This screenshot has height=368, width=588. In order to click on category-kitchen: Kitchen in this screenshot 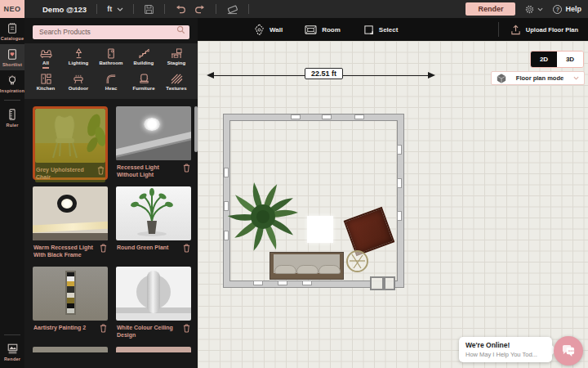, I will do `click(46, 83)`.